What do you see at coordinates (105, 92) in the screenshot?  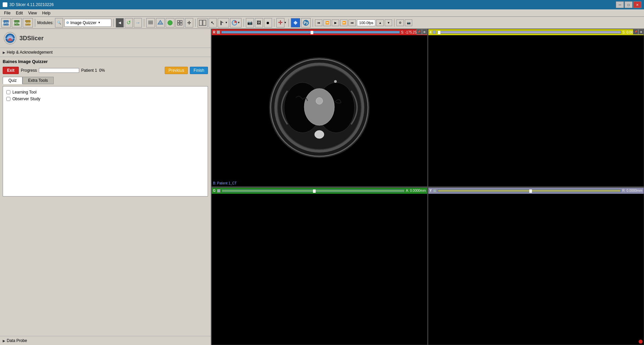 I see `checkbox-row-1: Learning Tool` at bounding box center [105, 92].